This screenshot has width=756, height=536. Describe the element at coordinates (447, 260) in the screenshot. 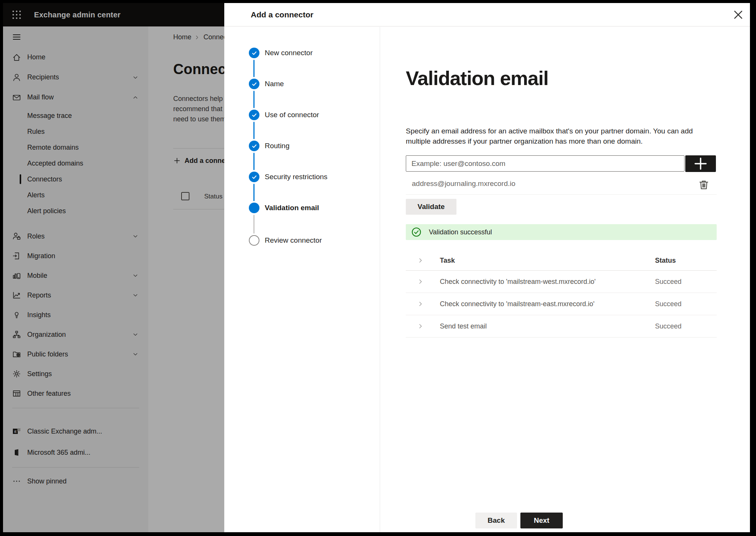

I see `task-column-header: Task` at that location.